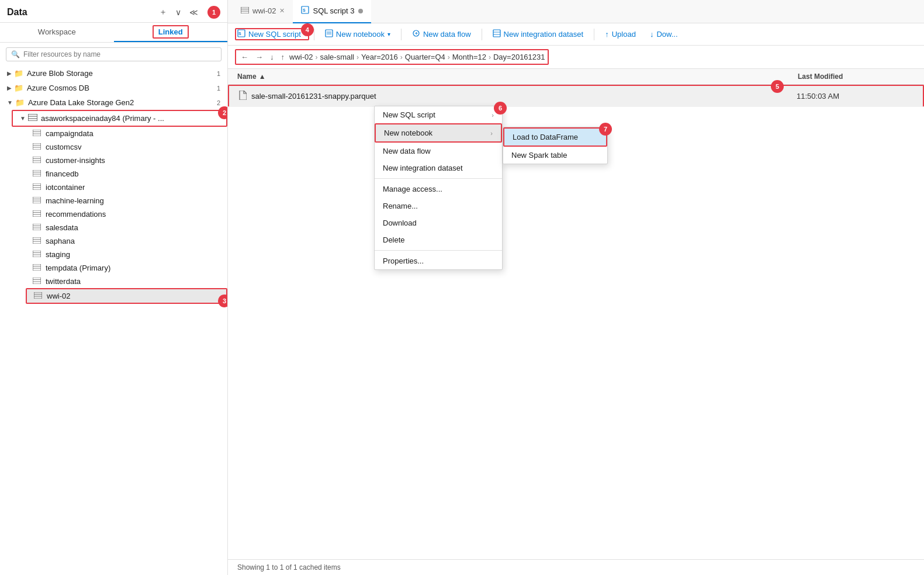 This screenshot has height=575, width=924. Describe the element at coordinates (126, 228) in the screenshot. I see `child-salesdata: salesdata` at that location.